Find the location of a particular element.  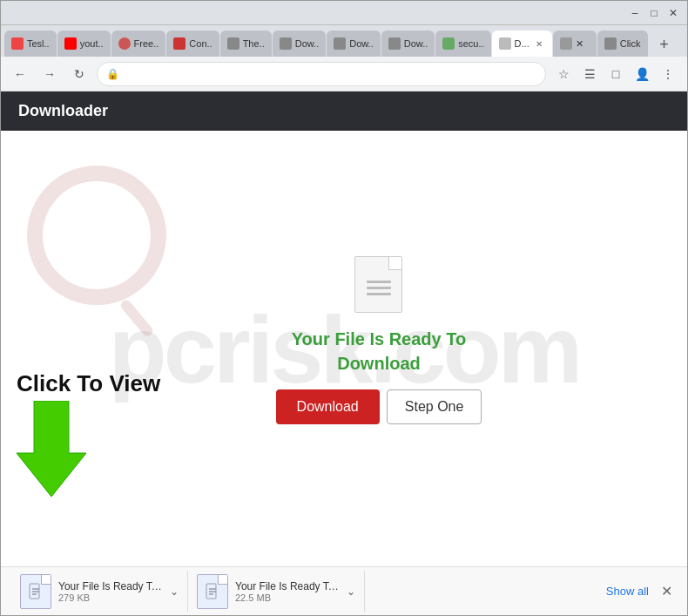

tab-dow2: Dow.. is located at coordinates (354, 44).